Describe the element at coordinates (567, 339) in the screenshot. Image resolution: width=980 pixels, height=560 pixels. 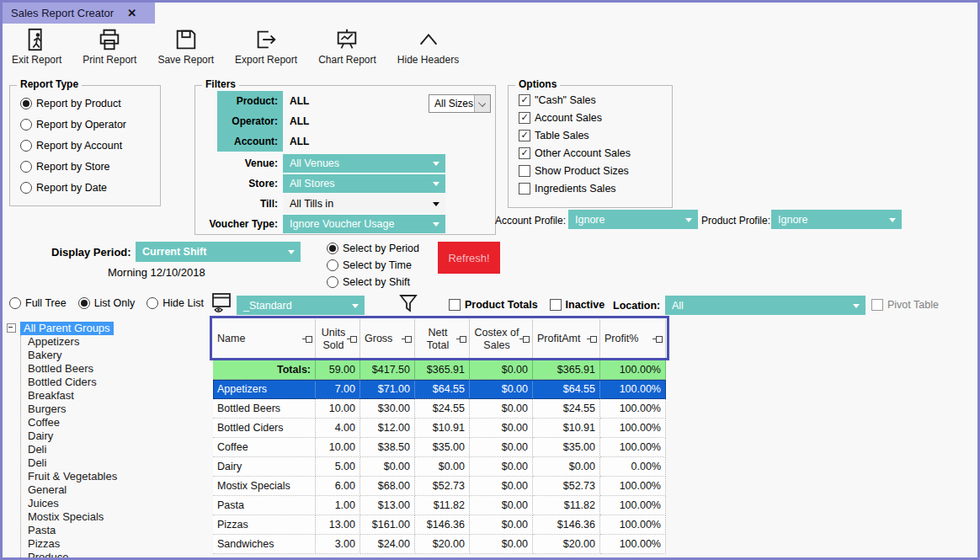
I see `column-header-profitamt: ProfitAmt` at that location.